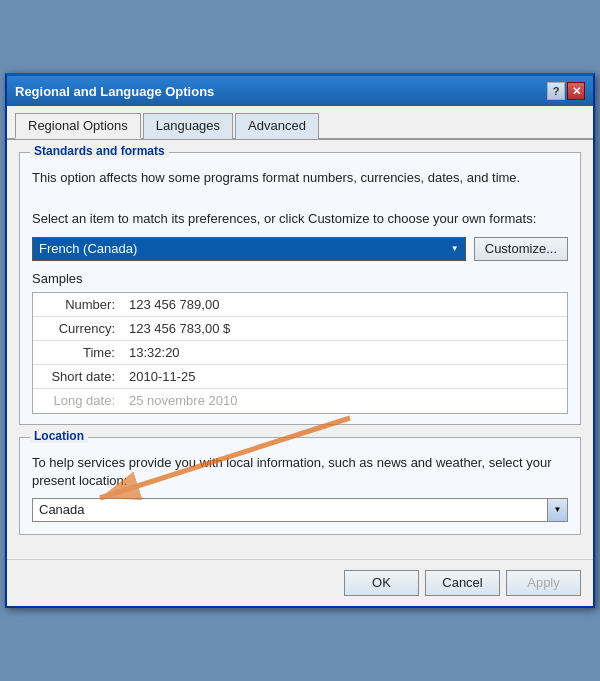  Describe the element at coordinates (277, 126) in the screenshot. I see `tab-advanced: Advanced` at that location.